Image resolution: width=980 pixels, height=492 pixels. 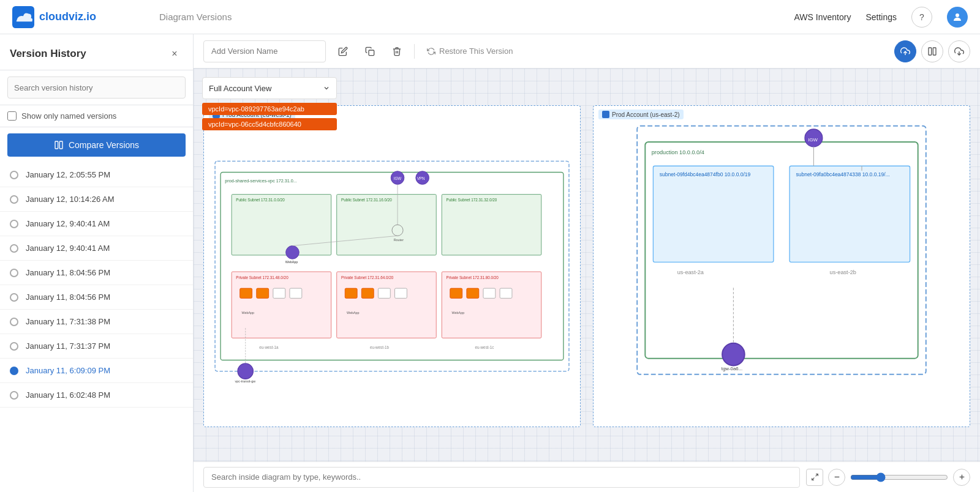 I want to click on vpc-pill-1: vpcId=vpc-089297763ae94c2ab, so click(x=270, y=109).